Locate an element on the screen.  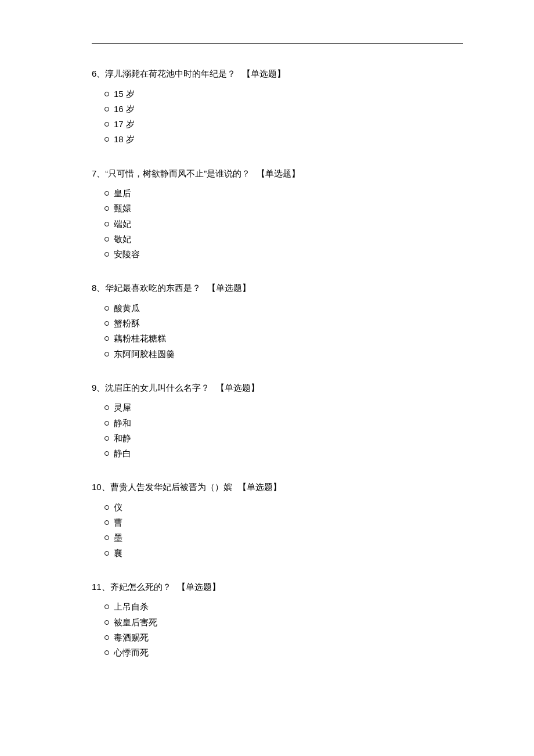
options-list: 上吊自杀 被皇后害死 毒酒赐死 心悸而死 is located at coordinates (277, 629).